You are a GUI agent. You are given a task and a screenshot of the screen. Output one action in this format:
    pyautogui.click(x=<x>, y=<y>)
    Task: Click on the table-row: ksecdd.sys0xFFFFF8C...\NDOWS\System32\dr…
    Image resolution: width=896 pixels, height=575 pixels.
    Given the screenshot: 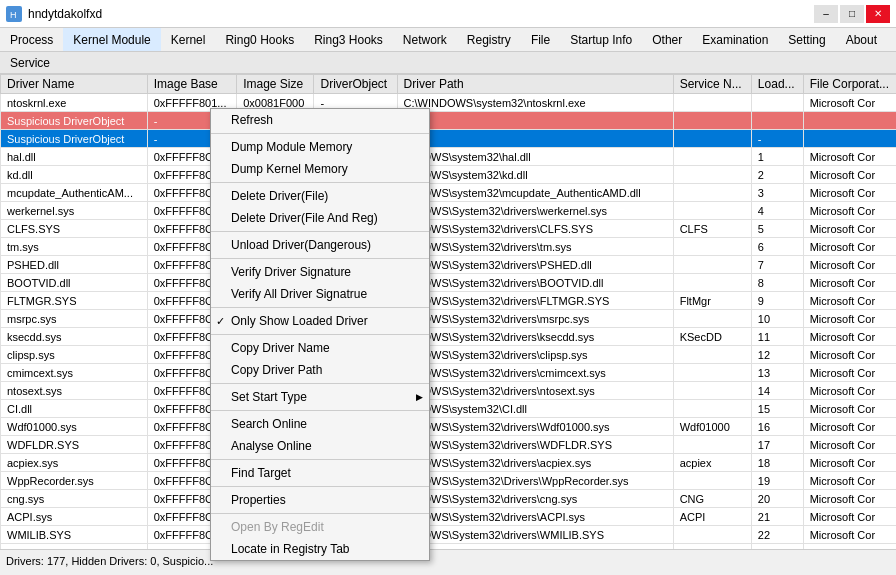 What is the action you would take?
    pyautogui.click(x=449, y=337)
    